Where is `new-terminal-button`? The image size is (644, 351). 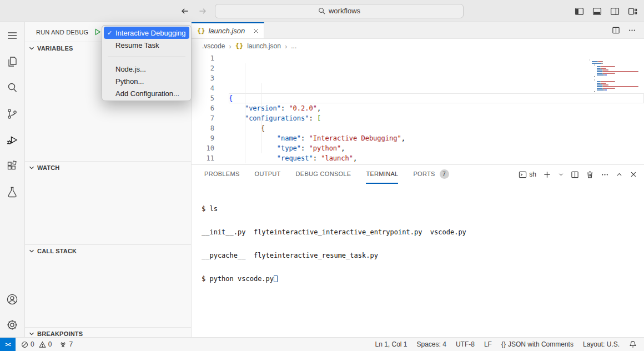
new-terminal-button is located at coordinates (547, 174).